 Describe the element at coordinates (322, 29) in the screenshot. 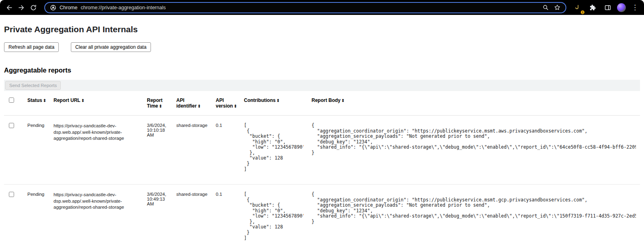

I see `page-title: Private Aggregation API Internals` at that location.